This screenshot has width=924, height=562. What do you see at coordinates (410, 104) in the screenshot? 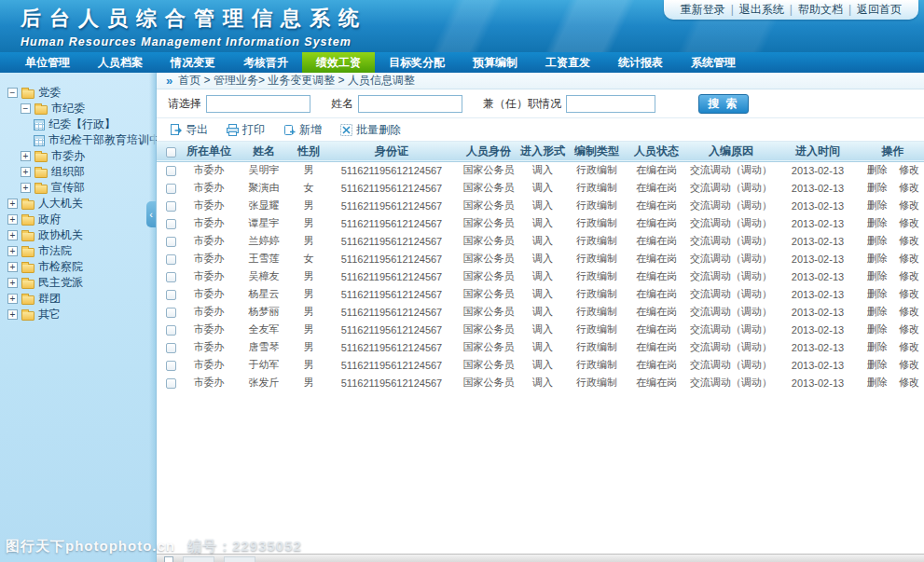
I see `name-filter-input` at bounding box center [410, 104].